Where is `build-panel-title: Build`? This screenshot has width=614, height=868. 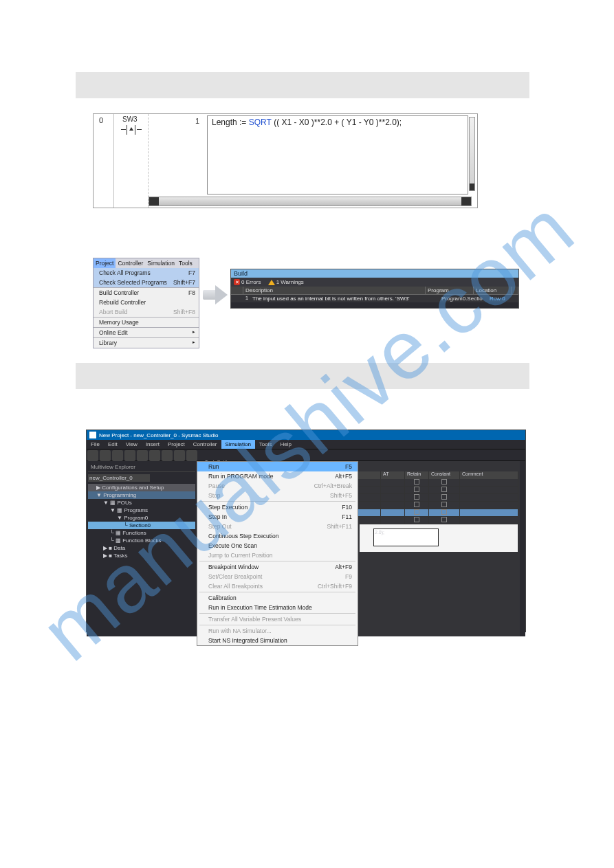 build-panel-title: Build is located at coordinates (375, 274).